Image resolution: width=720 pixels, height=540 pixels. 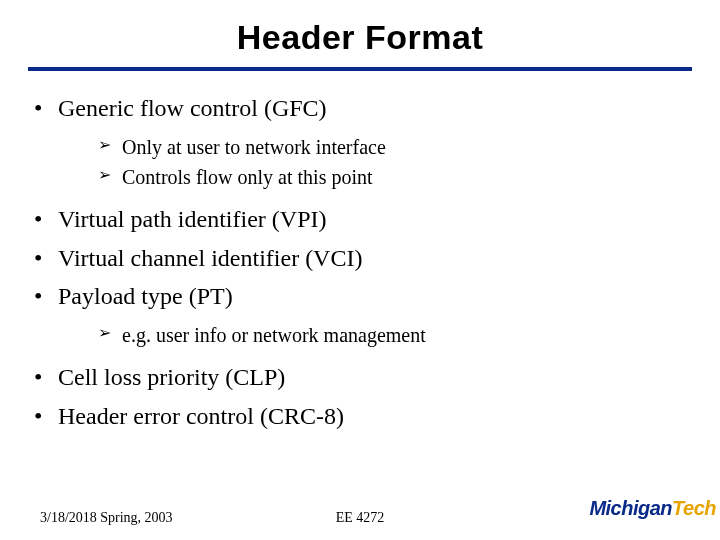 I want to click on footer: 3/18/2018 Spring, 2003 EE 4272 MichiganT…, so click(x=360, y=515).